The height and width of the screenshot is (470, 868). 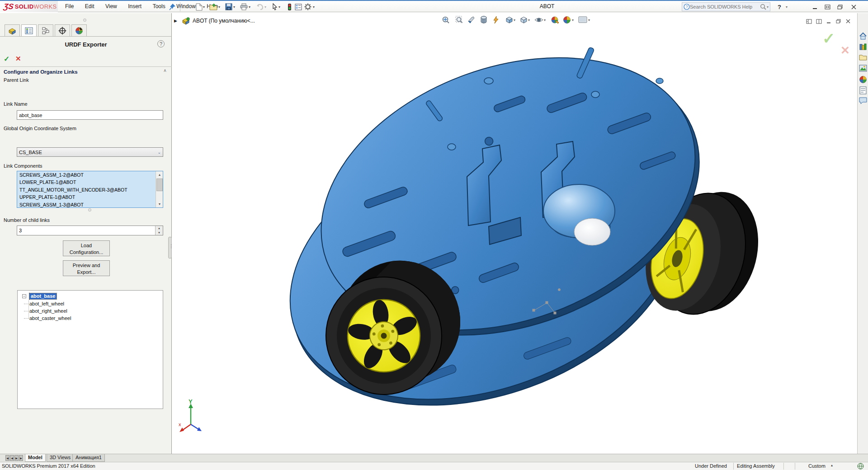 What do you see at coordinates (861, 466) in the screenshot?
I see `tags-globe-icon` at bounding box center [861, 466].